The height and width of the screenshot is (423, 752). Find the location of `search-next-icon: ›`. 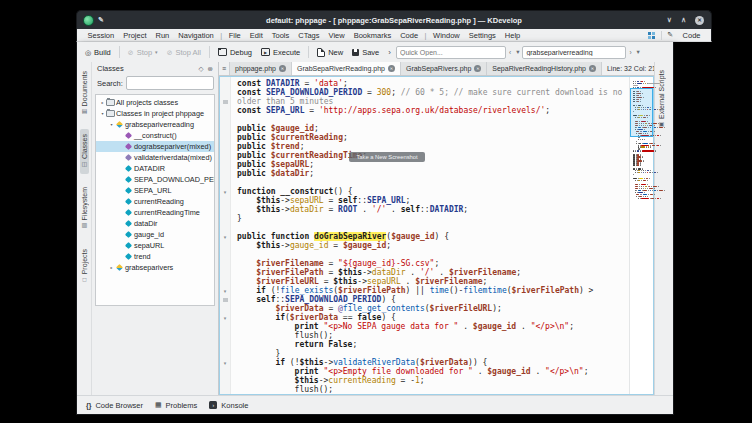

search-next-icon: › is located at coordinates (630, 52).